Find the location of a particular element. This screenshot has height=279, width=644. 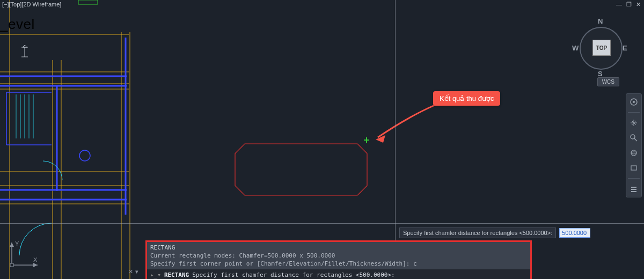

window-restore-button: ❐ is located at coordinates (629, 4).